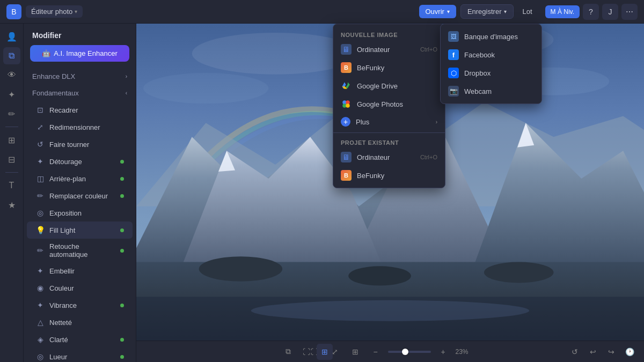 The image size is (644, 362). I want to click on befunky-new-item: B BeFunky, so click(389, 68).